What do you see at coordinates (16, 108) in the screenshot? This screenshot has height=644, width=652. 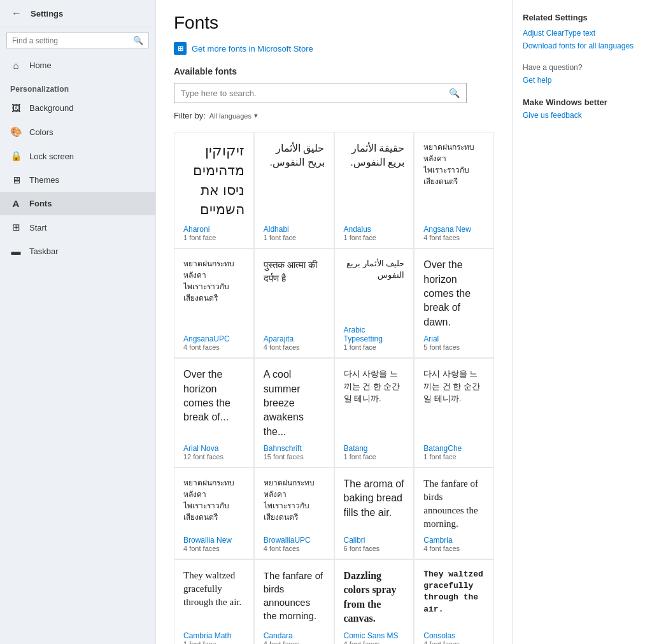 I see `background-icon: 🖼` at bounding box center [16, 108].